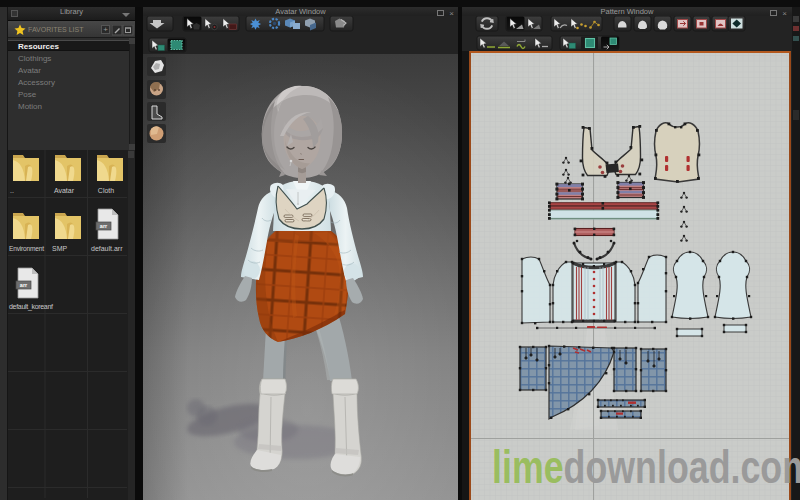  What do you see at coordinates (64, 190) in the screenshot?
I see `svg-text: Avatar` at bounding box center [64, 190].